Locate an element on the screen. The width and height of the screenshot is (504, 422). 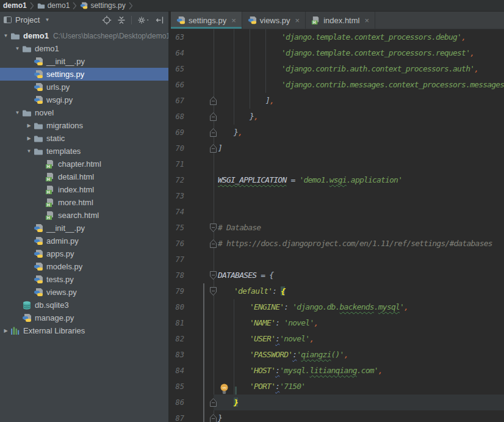
code-token: 'django.db. is located at coordinates (316, 307).